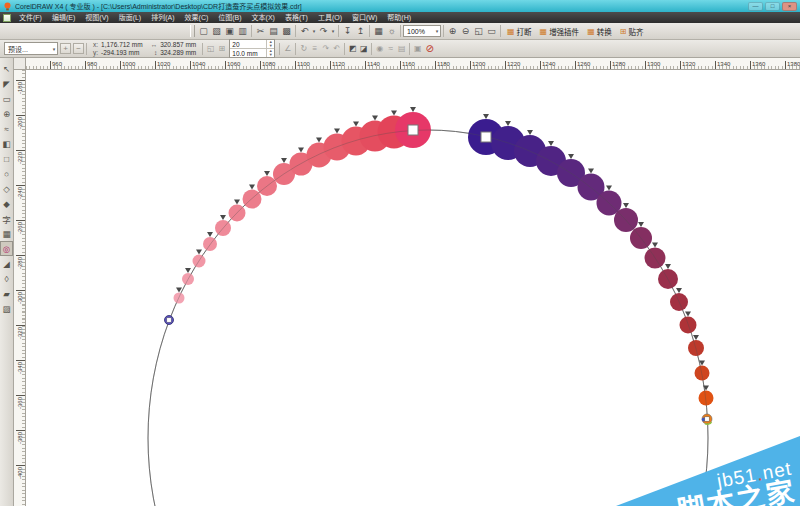  I want to click on zoom-level-value: 100%, so click(416, 32).